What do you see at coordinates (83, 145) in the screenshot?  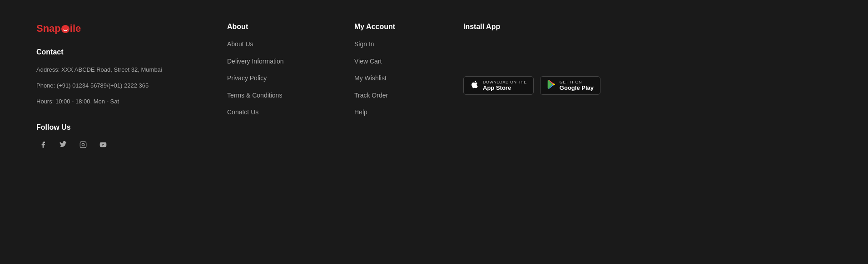 I see `instagram-icon` at bounding box center [83, 145].